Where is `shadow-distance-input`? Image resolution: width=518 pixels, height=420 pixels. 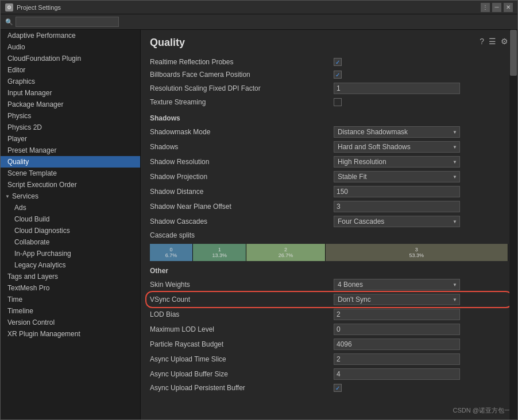
shadow-distance-input is located at coordinates (397, 192).